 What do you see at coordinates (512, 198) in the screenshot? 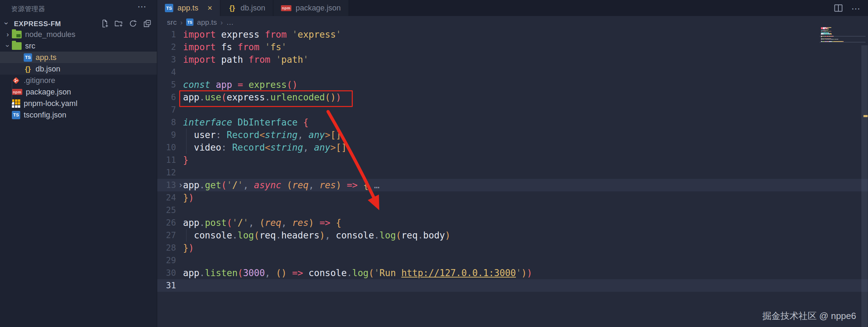
I see `code-line-24: 24})` at bounding box center [512, 198].